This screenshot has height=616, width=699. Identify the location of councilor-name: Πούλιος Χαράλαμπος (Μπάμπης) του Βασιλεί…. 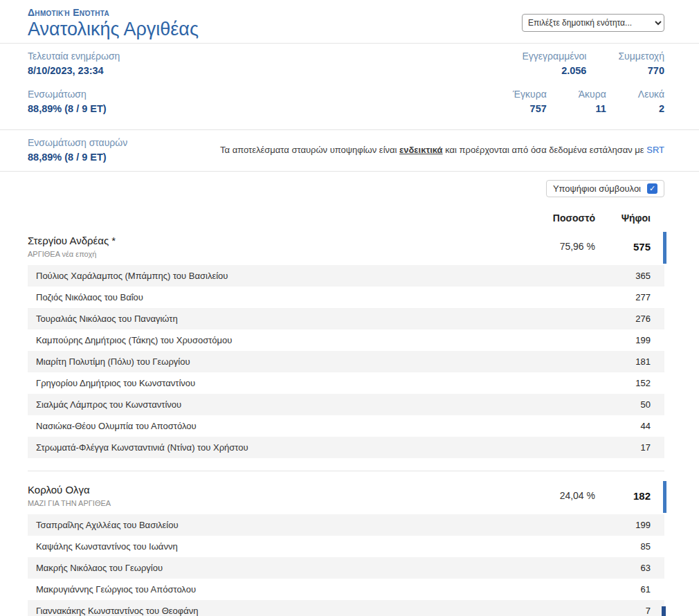
(315, 275).